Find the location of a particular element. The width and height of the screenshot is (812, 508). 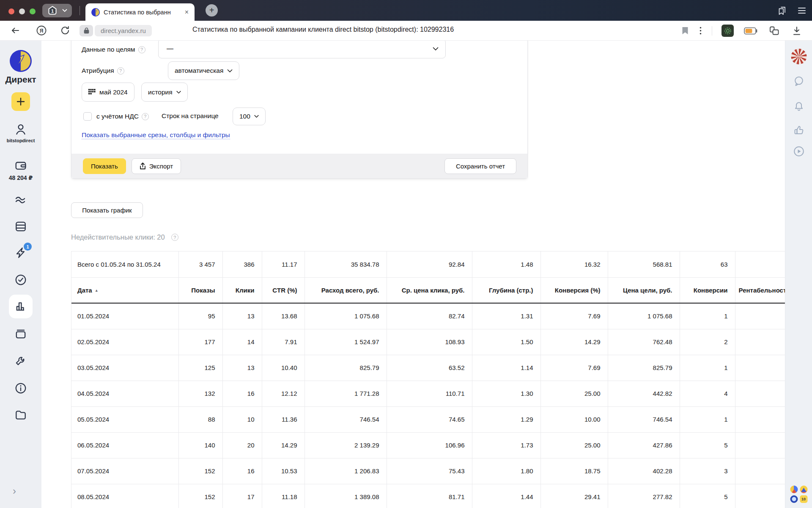

data-cell: 762.48 is located at coordinates (644, 342).